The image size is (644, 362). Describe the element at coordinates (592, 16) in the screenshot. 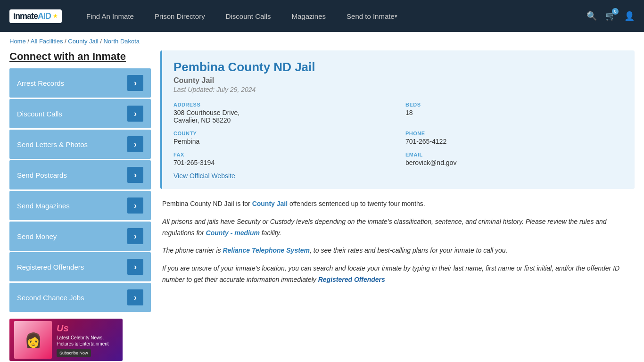

I see `search-icon: 🔍` at that location.